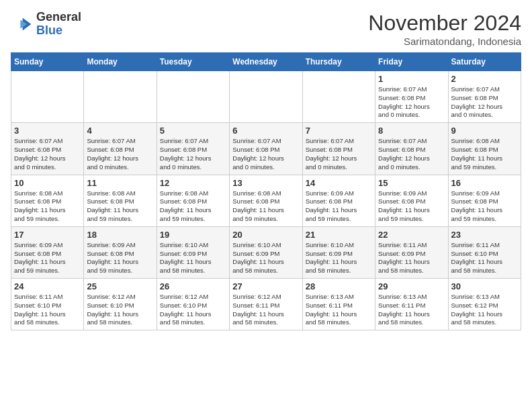 Image resolution: width=532 pixels, height=411 pixels. I want to click on calendar-cell: 8Sunrise: 6:07 AM Sunset: 6:08 PM Daylig…, so click(412, 149).